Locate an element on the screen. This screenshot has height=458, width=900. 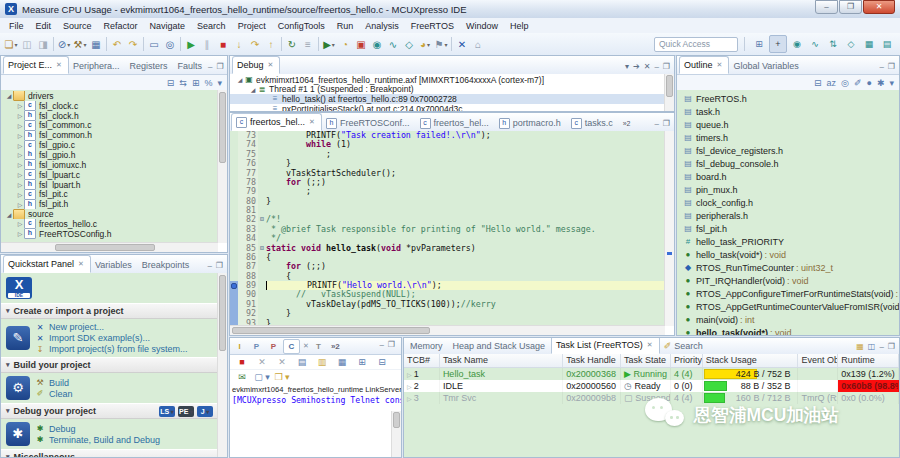
menu-project: Project is located at coordinates (252, 26).